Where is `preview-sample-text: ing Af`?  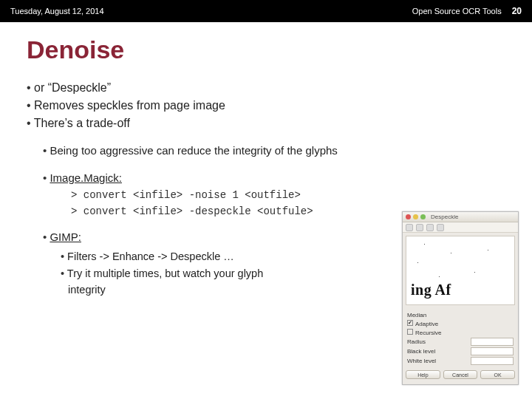 preview-sample-text: ing Af is located at coordinates (432, 290).